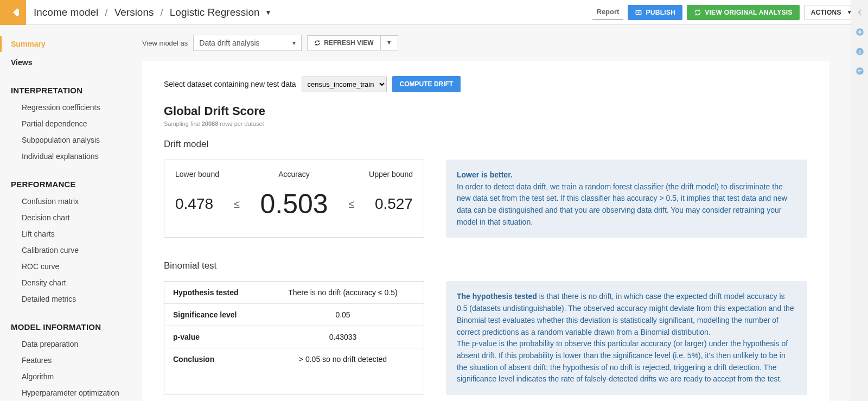 Image resolution: width=868 pixels, height=401 pixels. I want to click on sidebar-item-individual-explanations: Individual explanations, so click(76, 156).